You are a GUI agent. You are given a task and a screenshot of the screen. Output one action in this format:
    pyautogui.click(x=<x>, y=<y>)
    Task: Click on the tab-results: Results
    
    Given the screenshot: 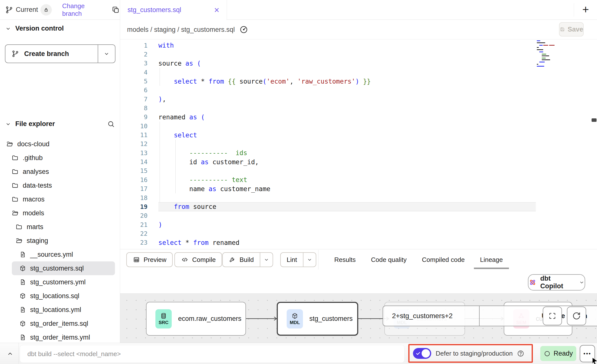 What is the action you would take?
    pyautogui.click(x=345, y=260)
    